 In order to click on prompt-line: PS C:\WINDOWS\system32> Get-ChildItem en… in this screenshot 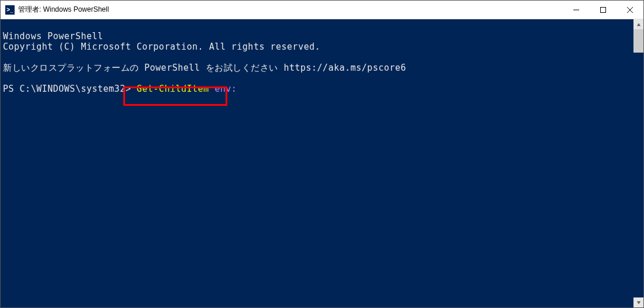, I will do `click(120, 89)`.